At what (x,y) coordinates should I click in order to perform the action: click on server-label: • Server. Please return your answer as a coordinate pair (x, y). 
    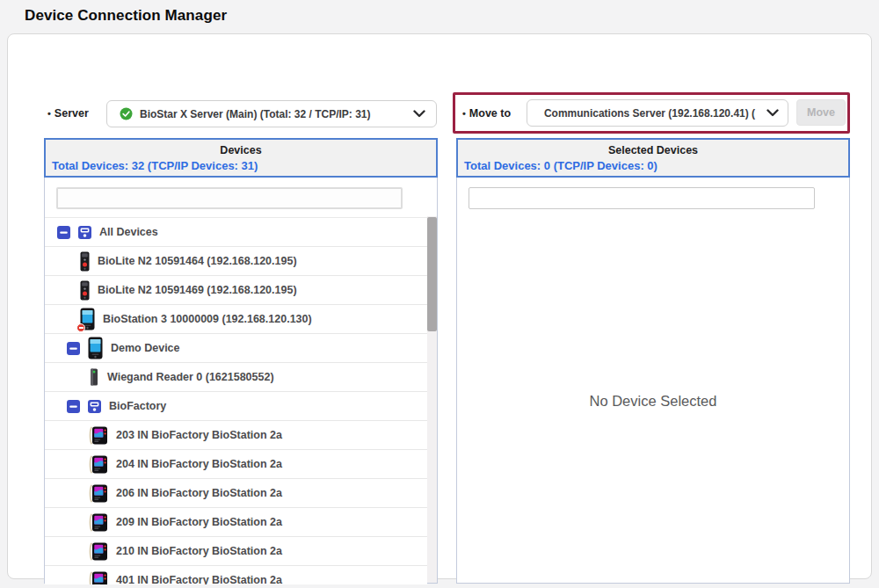
    Looking at the image, I should click on (69, 113).